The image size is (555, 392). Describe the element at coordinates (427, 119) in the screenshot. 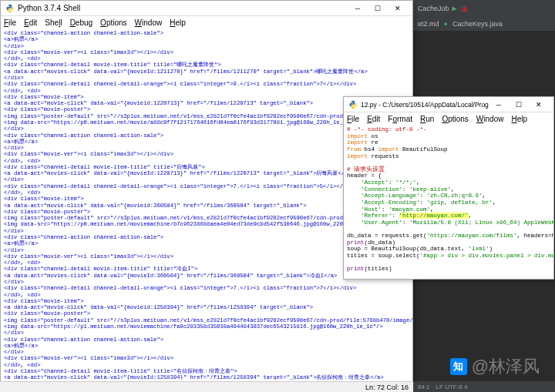

I see `menu-run: Run` at that location.